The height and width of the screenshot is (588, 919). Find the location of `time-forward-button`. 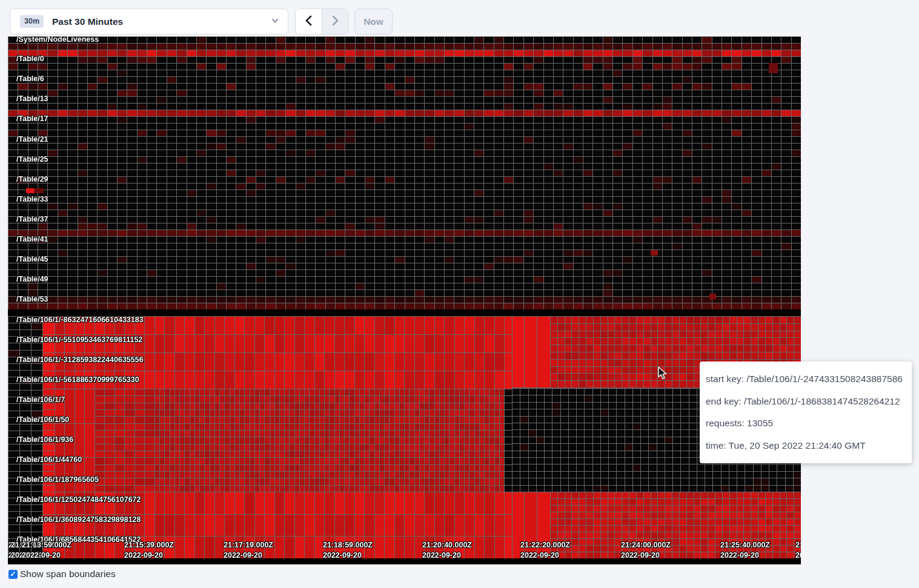

time-forward-button is located at coordinates (334, 22).